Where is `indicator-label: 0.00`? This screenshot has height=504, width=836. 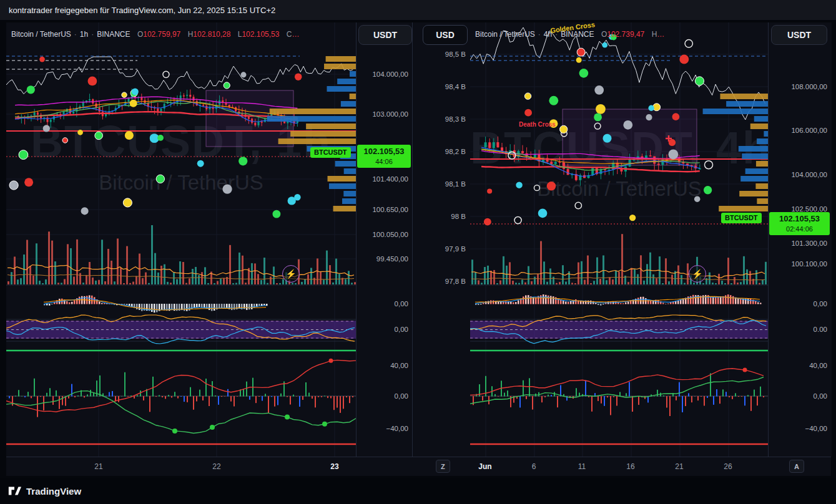
indicator-label: 0.00 is located at coordinates (820, 329).